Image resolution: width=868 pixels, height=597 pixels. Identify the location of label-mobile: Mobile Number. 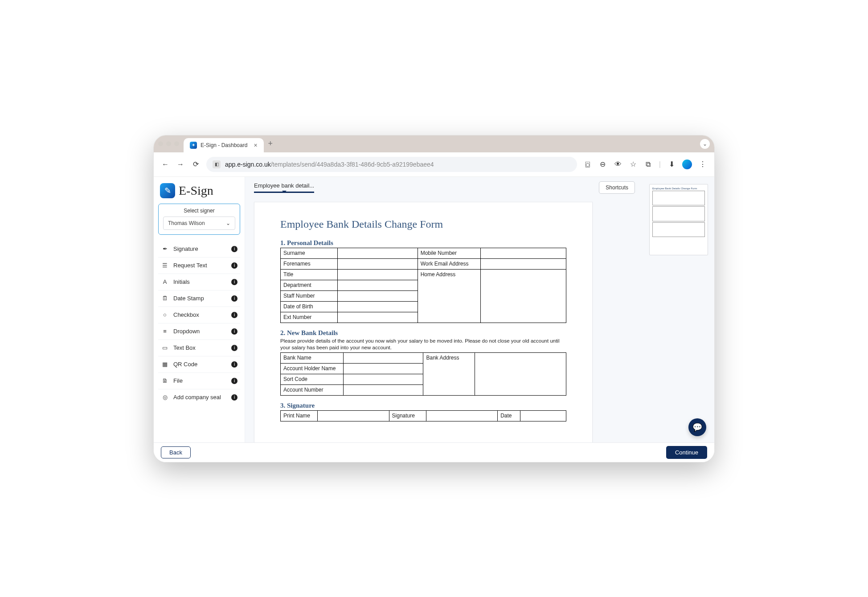
(449, 253).